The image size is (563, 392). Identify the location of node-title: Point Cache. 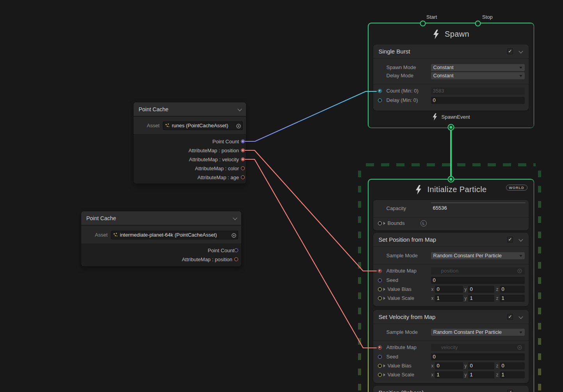
(101, 218).